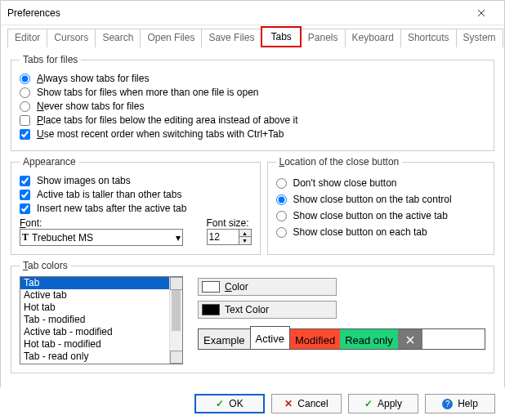 This screenshot has width=505, height=420. I want to click on radio-show-when-multi, so click(25, 93).